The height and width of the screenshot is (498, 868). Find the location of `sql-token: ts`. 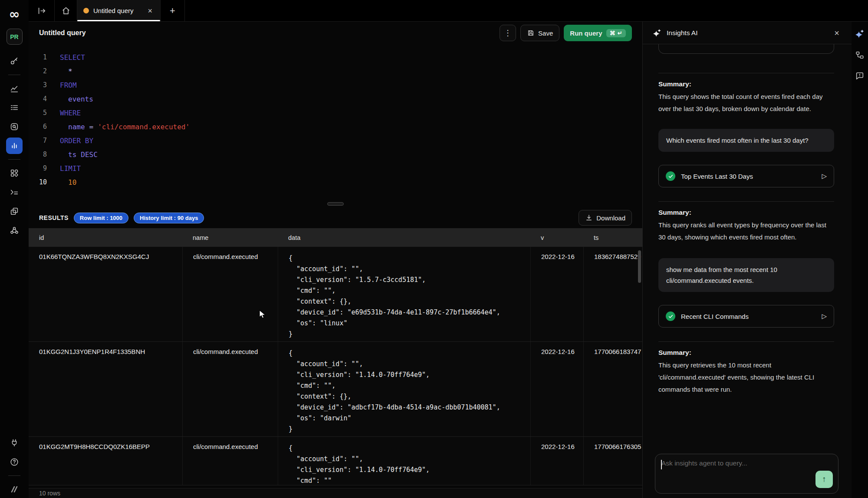

sql-token: ts is located at coordinates (68, 154).